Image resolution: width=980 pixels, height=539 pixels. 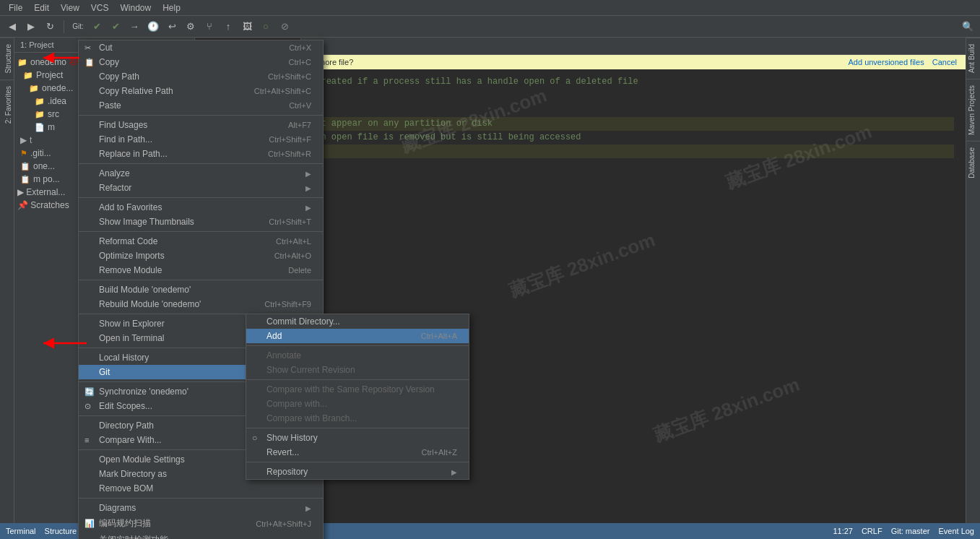 I want to click on menu-remove-module: Remove Module Delete, so click(x=201, y=270).